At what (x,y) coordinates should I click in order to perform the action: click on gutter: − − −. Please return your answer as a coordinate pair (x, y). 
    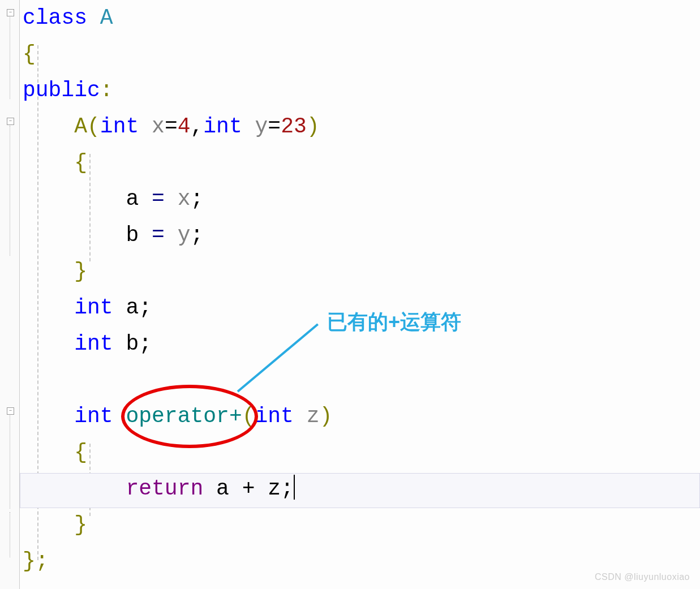
    Looking at the image, I should click on (10, 294).